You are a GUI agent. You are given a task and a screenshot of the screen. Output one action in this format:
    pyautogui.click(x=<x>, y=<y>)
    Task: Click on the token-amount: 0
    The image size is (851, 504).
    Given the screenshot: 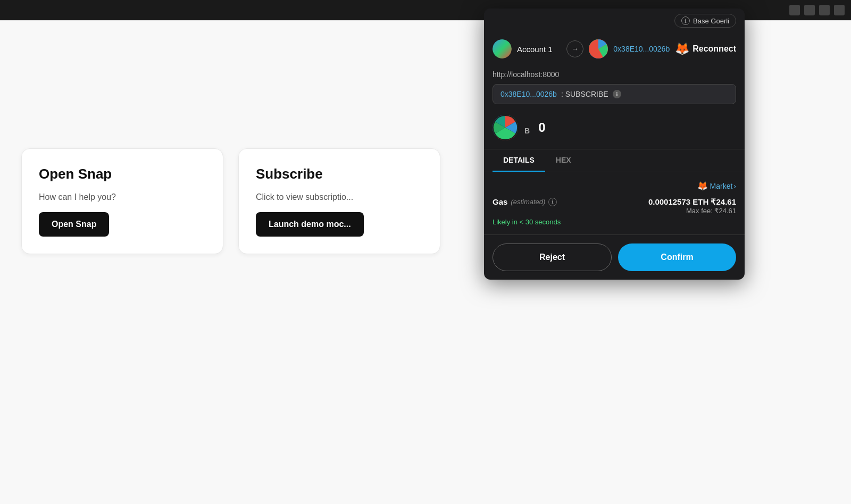 What is the action you would take?
    pyautogui.click(x=541, y=128)
    